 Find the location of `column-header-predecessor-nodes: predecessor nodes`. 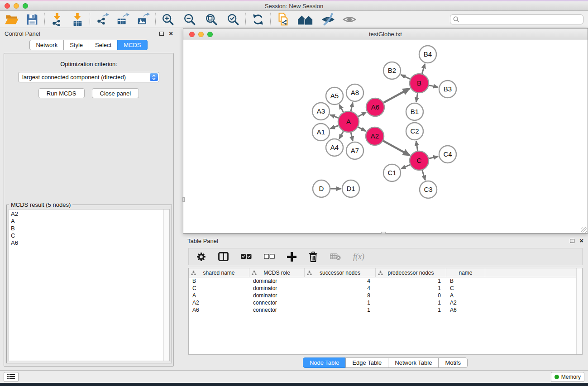

column-header-predecessor-nodes: predecessor nodes is located at coordinates (411, 272).